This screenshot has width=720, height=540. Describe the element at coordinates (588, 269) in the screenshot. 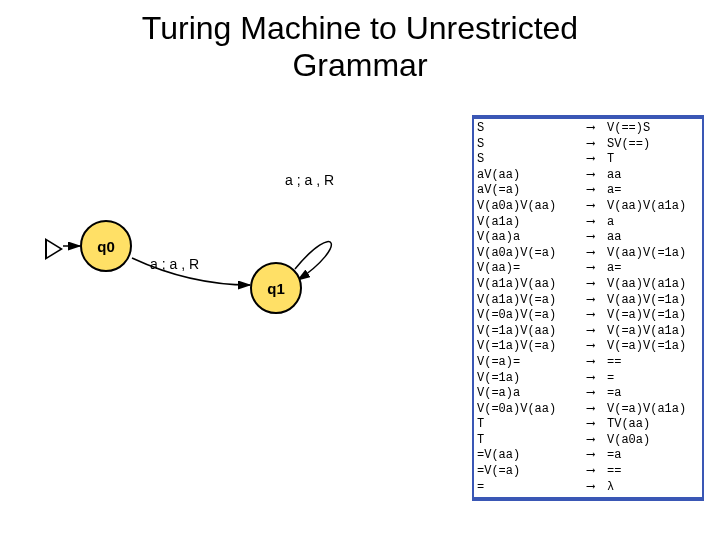

I see `rule-row: V(aa)=⟶a=` at that location.